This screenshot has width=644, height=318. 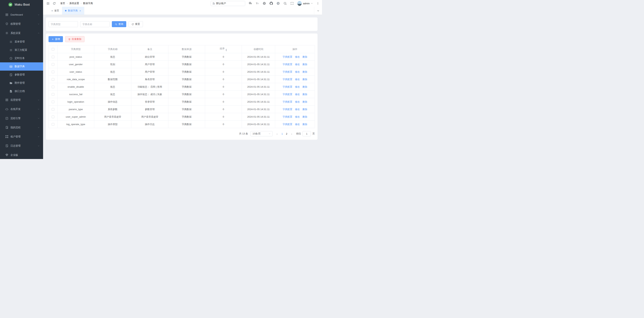 I want to click on diamond-icon, so click(x=7, y=155).